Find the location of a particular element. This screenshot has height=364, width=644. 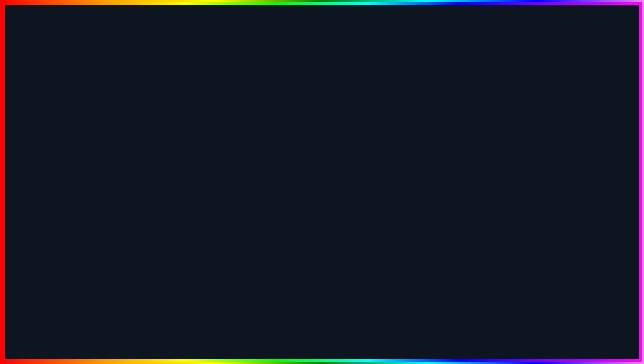

right-window: Hirimi Hub X — ✕ ◯ Main ▦ Status Server … is located at coordinates (509, 166).